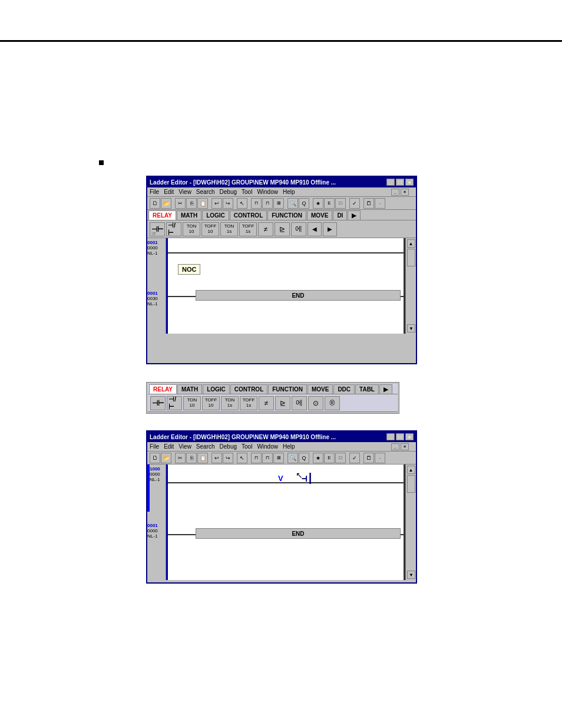 The image size is (562, 728). What do you see at coordinates (217, 458) in the screenshot?
I see `tb-undo-3: ↩` at bounding box center [217, 458].